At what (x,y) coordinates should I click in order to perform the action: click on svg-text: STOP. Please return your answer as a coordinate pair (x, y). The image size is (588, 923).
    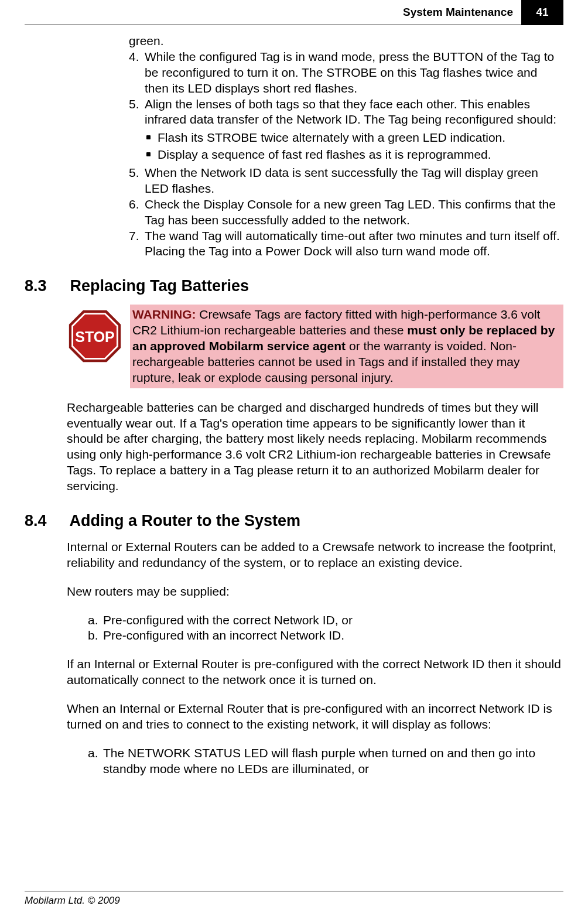
    Looking at the image, I should click on (95, 337).